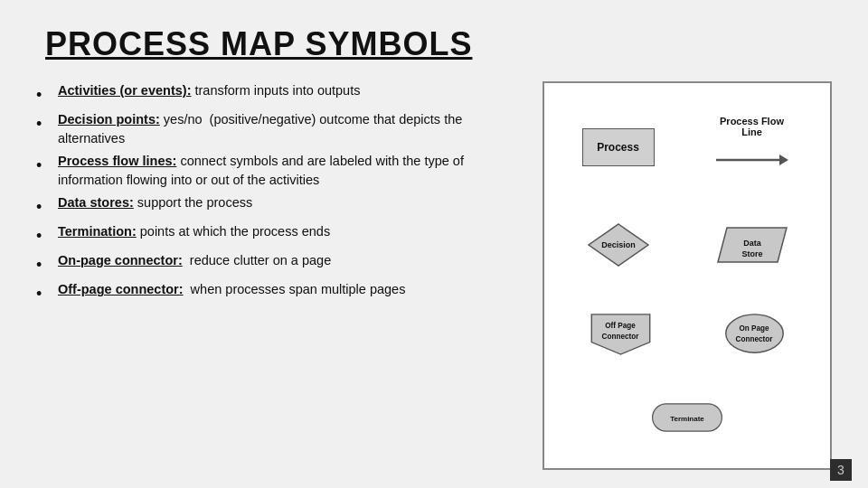 The width and height of the screenshot is (868, 488). What do you see at coordinates (752, 245) in the screenshot?
I see `data-store-svg: Data Store` at bounding box center [752, 245].